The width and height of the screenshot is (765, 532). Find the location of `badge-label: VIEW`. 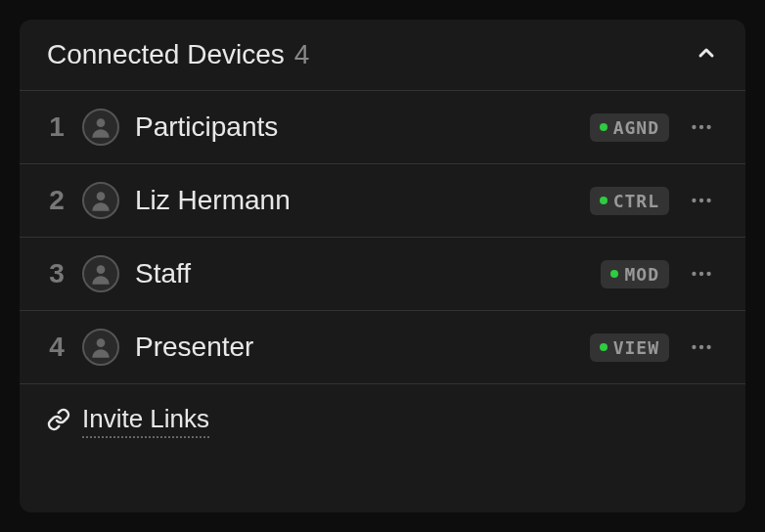

badge-label: VIEW is located at coordinates (636, 348).